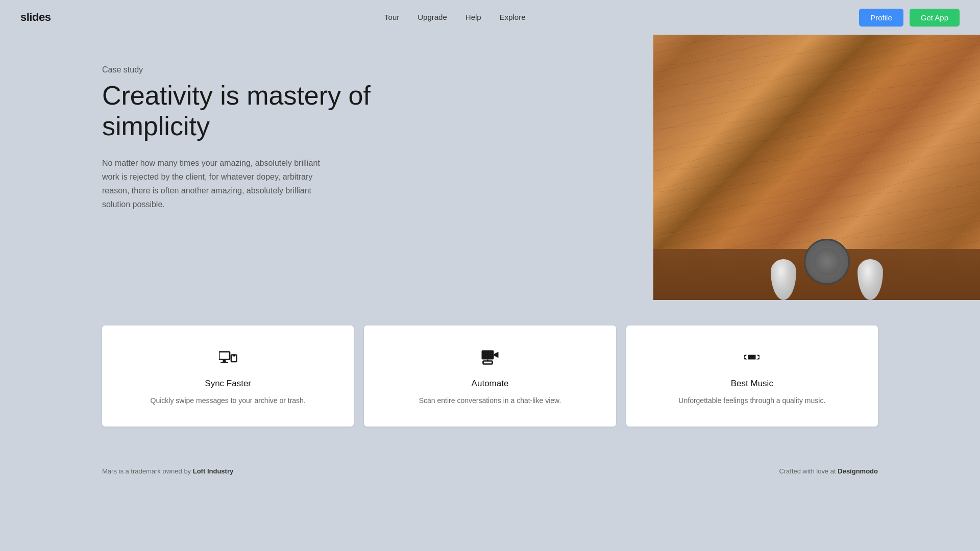 The image size is (980, 551). What do you see at coordinates (490, 17) in the screenshot?
I see `navbar: slides Tour Upgrade Help Explore Profile…` at bounding box center [490, 17].